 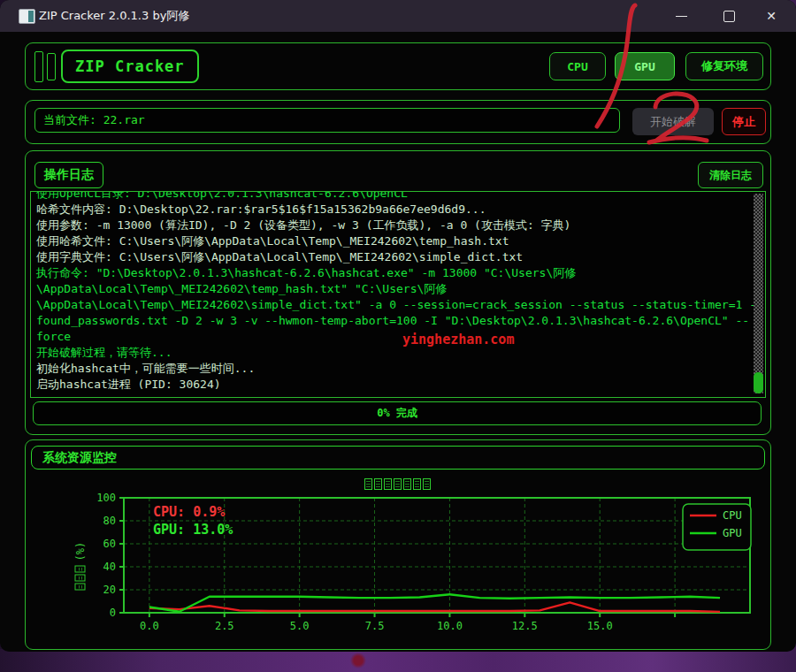 I want to click on y-tick-label: 100, so click(x=106, y=498).